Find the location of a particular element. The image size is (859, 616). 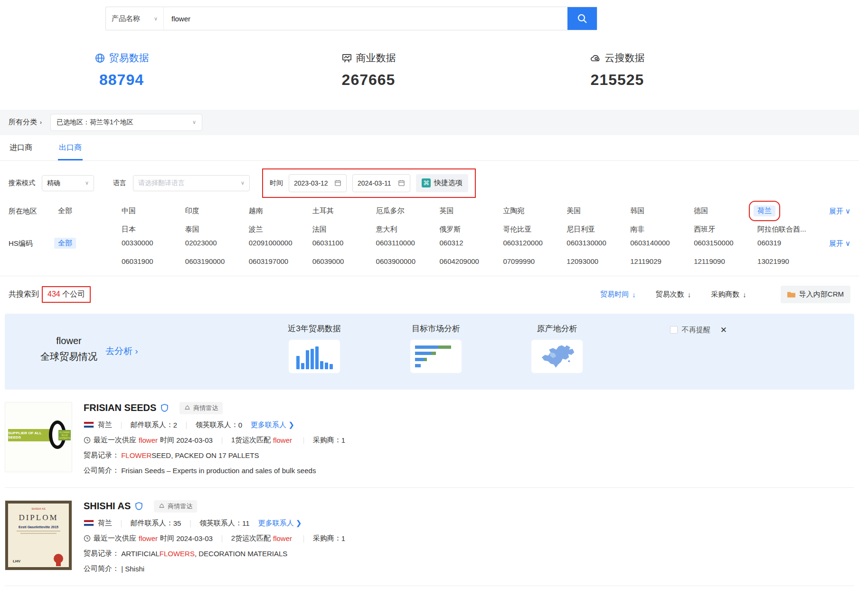

search-mode-select: 精确 ∨ is located at coordinates (68, 183).